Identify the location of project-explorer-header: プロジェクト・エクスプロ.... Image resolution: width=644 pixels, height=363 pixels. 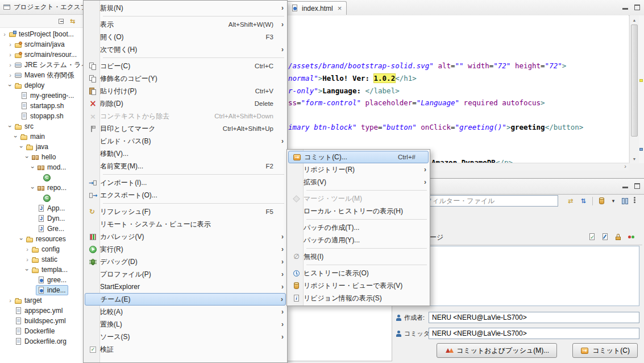
(41, 7).